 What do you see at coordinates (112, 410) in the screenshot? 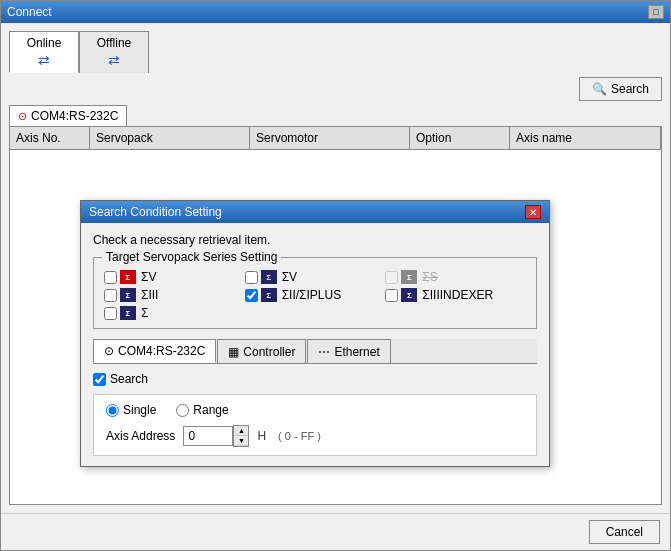
I see `single-radio` at bounding box center [112, 410].